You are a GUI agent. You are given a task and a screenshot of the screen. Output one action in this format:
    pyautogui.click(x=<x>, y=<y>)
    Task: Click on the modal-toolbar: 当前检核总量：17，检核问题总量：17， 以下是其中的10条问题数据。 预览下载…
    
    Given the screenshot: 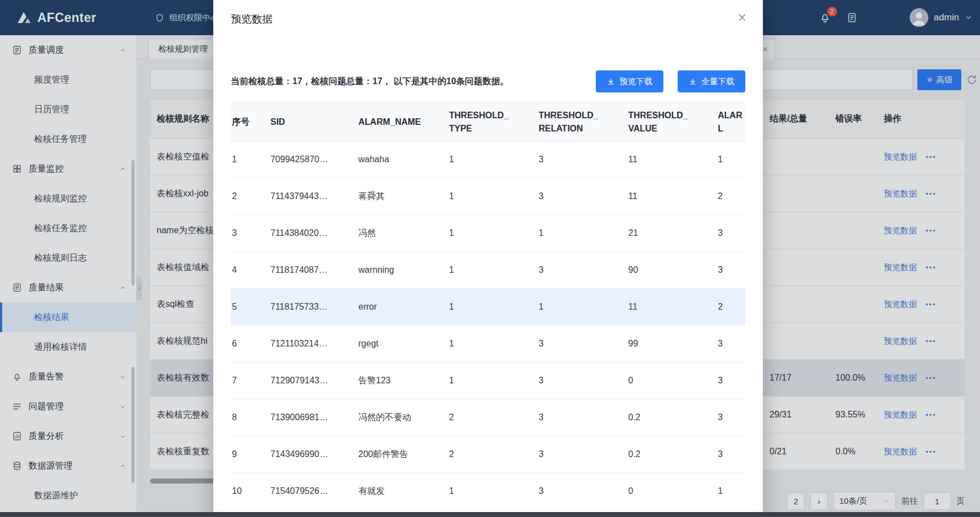 What is the action you would take?
    pyautogui.click(x=488, y=81)
    